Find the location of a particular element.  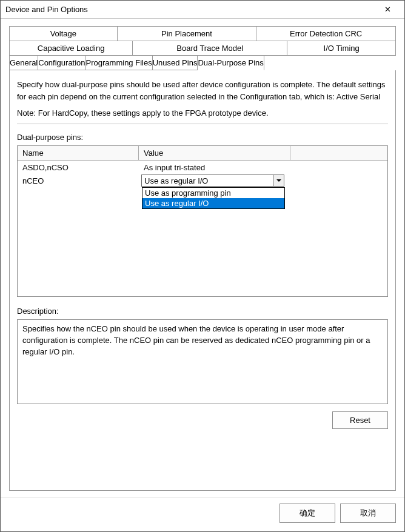

tab-label: Voltage is located at coordinates (63, 34).